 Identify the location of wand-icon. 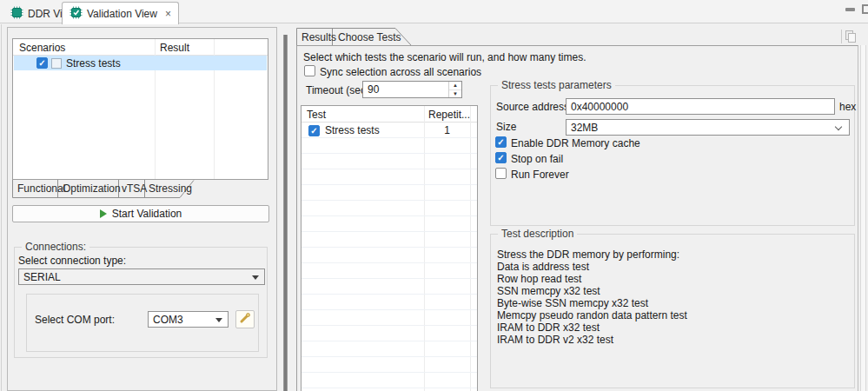
(245, 320).